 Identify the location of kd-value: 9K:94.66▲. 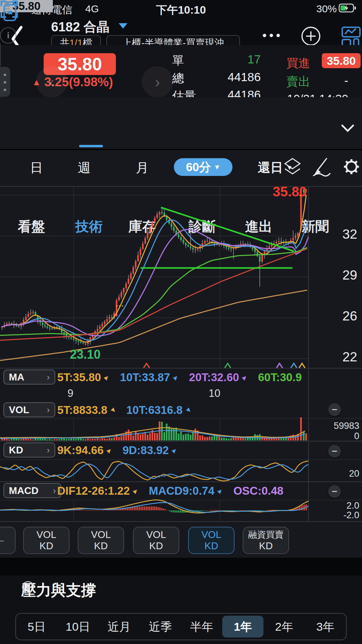
(86, 450).